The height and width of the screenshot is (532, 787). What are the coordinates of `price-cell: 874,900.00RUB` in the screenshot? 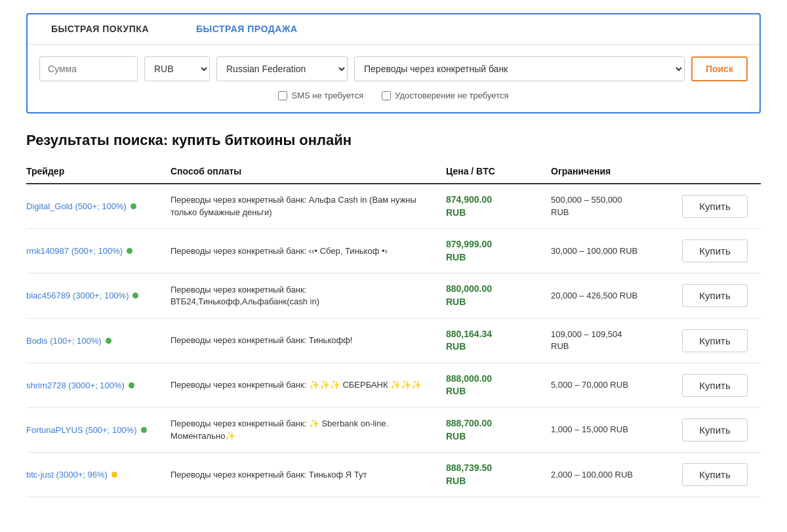 It's located at (498, 206).